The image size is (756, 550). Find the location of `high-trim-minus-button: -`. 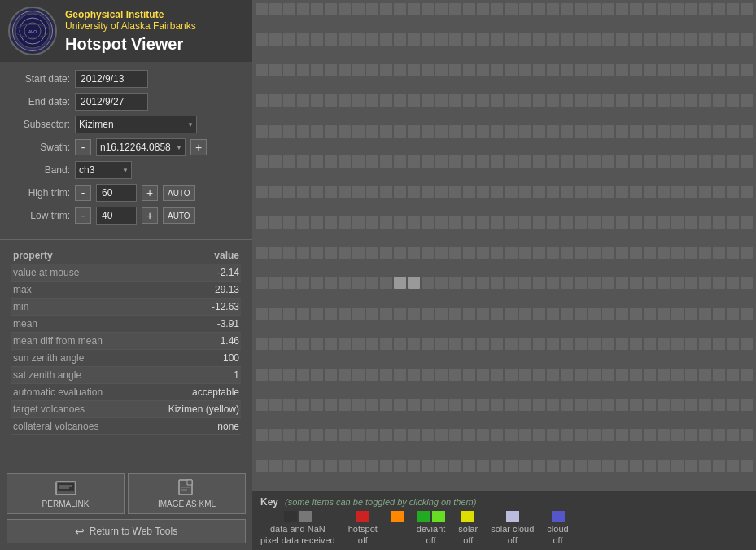

high-trim-minus-button: - is located at coordinates (83, 193).